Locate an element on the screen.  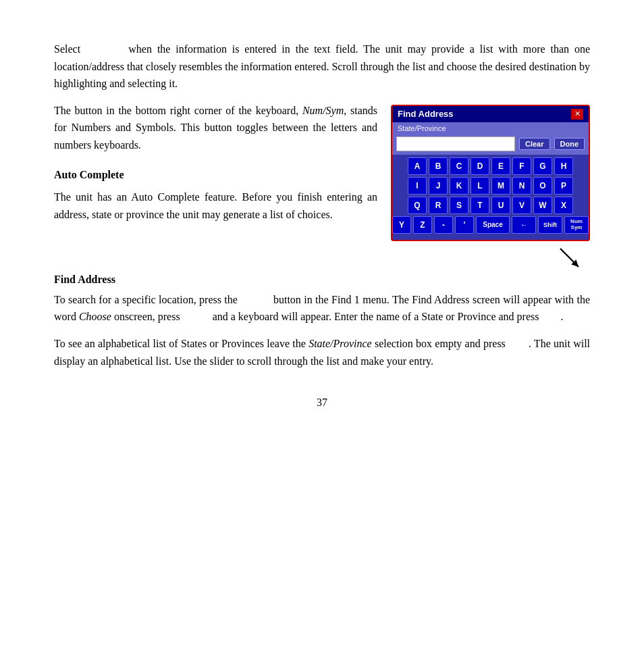
key-X: X is located at coordinates (564, 205).